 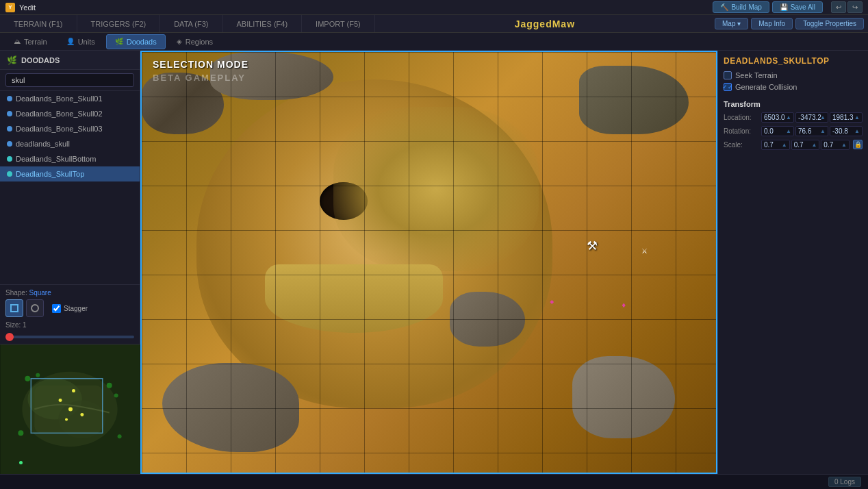 What do you see at coordinates (855, 7) in the screenshot?
I see `redo-button: ↪` at bounding box center [855, 7].